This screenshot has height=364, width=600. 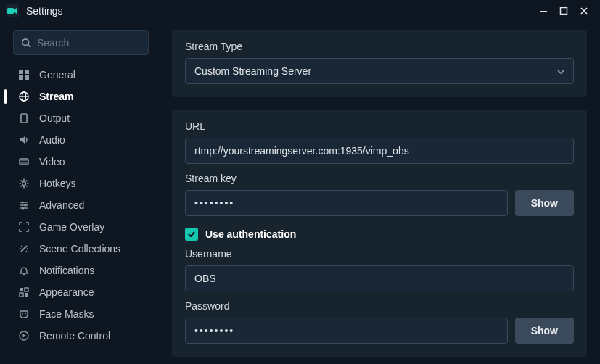 What do you see at coordinates (24, 270) in the screenshot?
I see `bell-icon` at bounding box center [24, 270].